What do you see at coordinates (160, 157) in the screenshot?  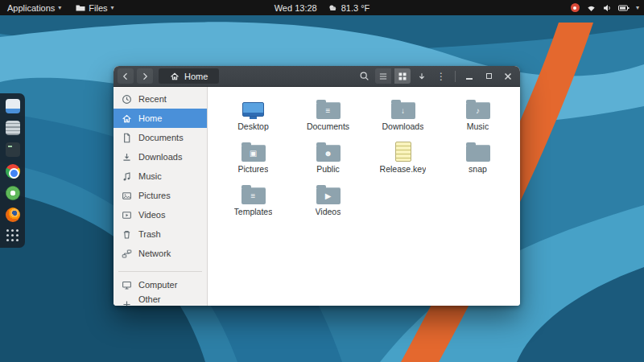 I see `sidebar-item-label: Downloads` at bounding box center [160, 157].